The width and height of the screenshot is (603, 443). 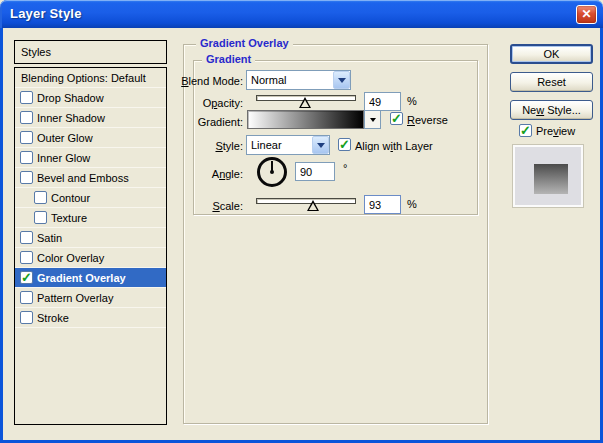 What do you see at coordinates (552, 54) in the screenshot?
I see `ok-button: OK` at bounding box center [552, 54].